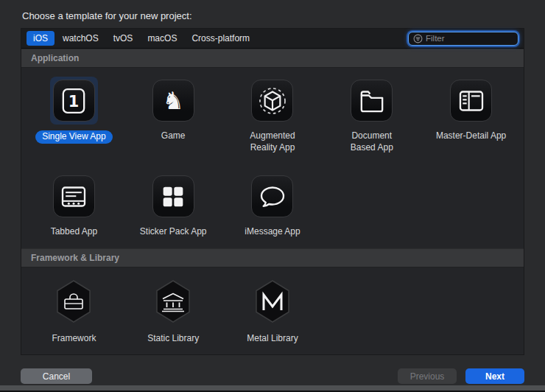 This screenshot has height=392, width=545. I want to click on tab-tvos: tvOS, so click(124, 38).